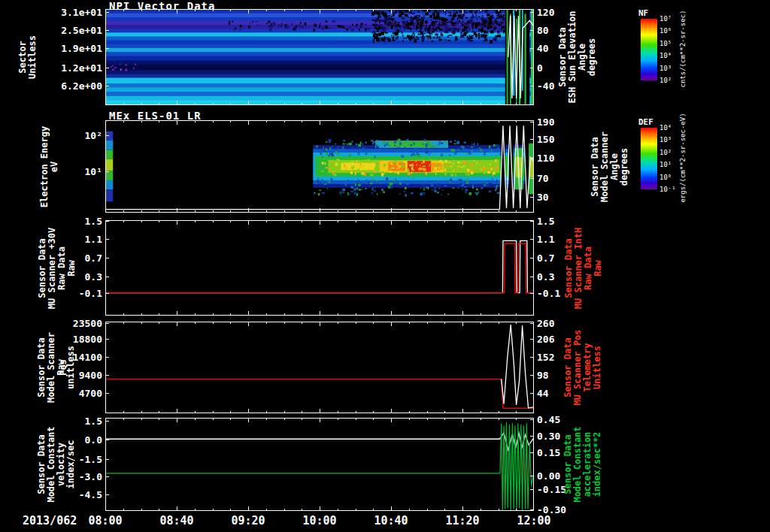 This screenshot has width=770, height=532. I want to click on x-axis-tick-label: 09:20, so click(248, 521).